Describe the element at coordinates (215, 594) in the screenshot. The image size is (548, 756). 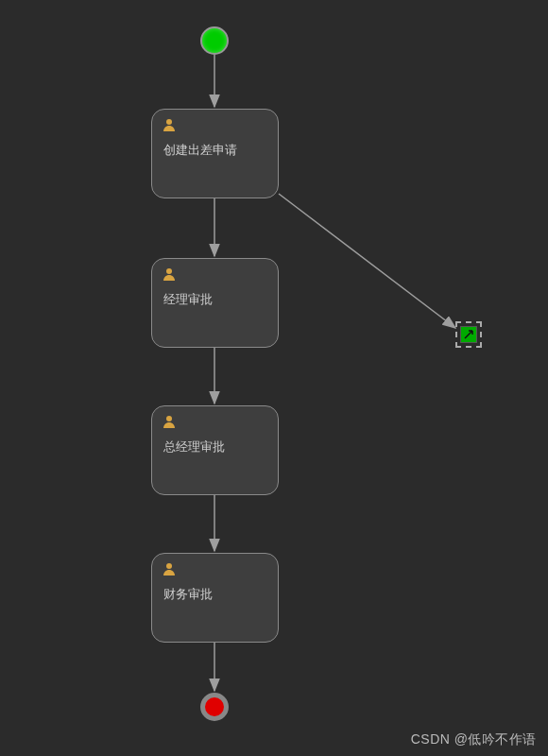
I see `task-label: 财务审批` at that location.